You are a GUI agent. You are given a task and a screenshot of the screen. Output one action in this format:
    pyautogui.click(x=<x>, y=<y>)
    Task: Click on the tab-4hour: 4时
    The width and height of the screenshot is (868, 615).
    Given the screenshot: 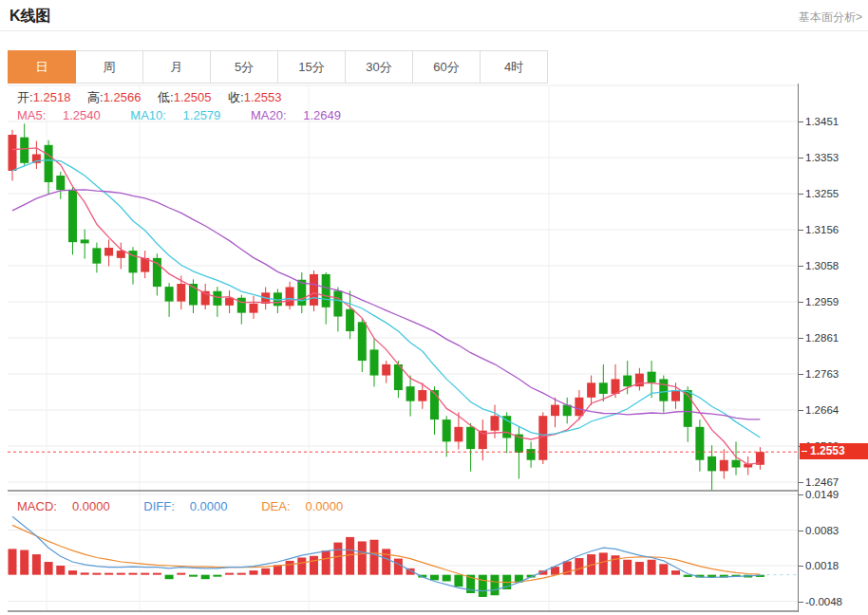 What is the action you would take?
    pyautogui.click(x=514, y=66)
    